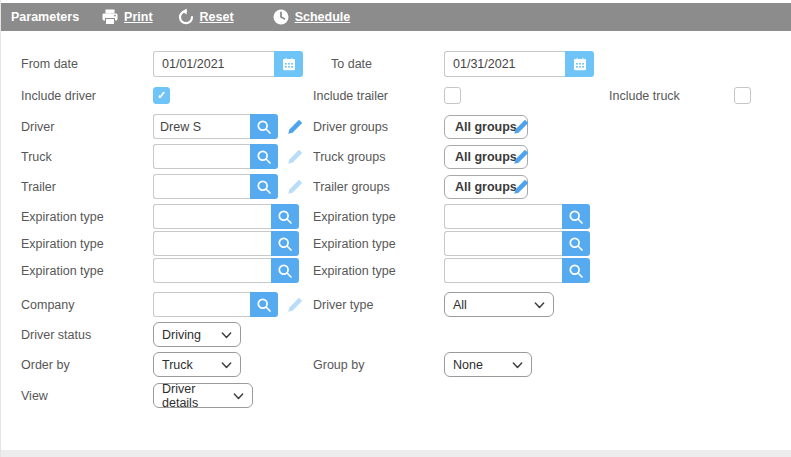  What do you see at coordinates (396, 96) in the screenshot?
I see `include-row: Include driver ✓ Include trailer ✓ Inclu…` at bounding box center [396, 96].